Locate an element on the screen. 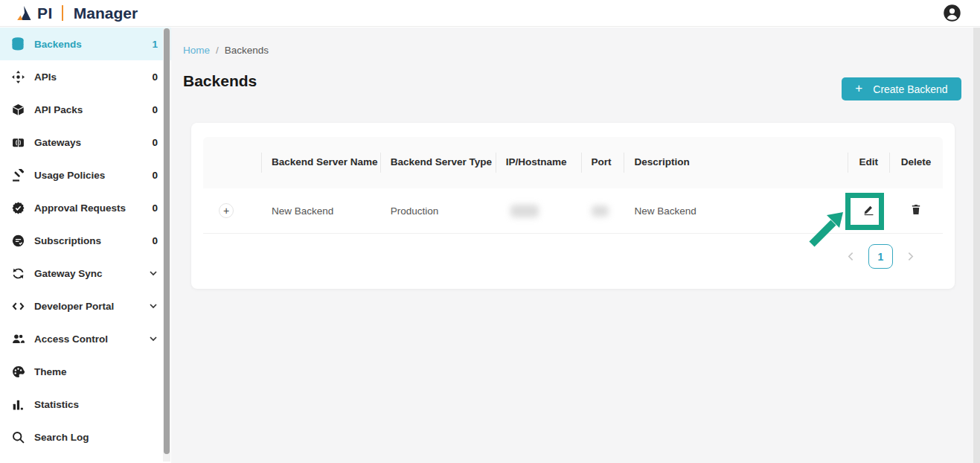  sidebar-item-developer-portal: Developer Portal is located at coordinates (86, 306).